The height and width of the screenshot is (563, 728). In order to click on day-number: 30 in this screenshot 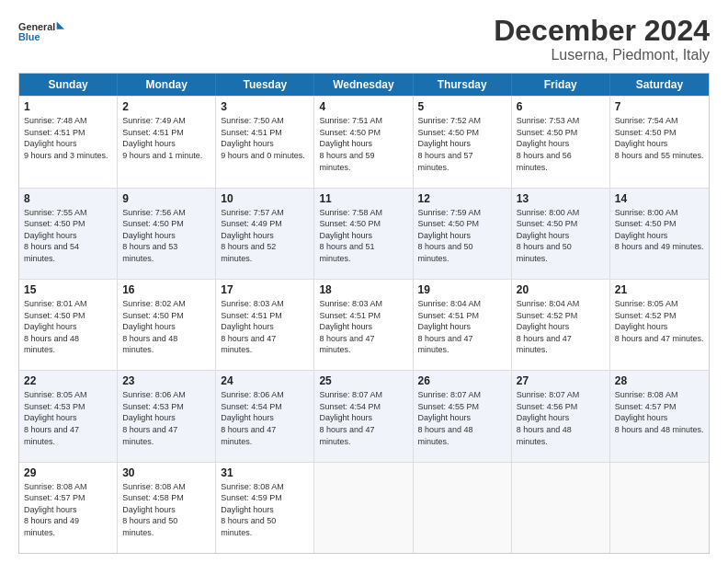, I will do `click(166, 473)`.